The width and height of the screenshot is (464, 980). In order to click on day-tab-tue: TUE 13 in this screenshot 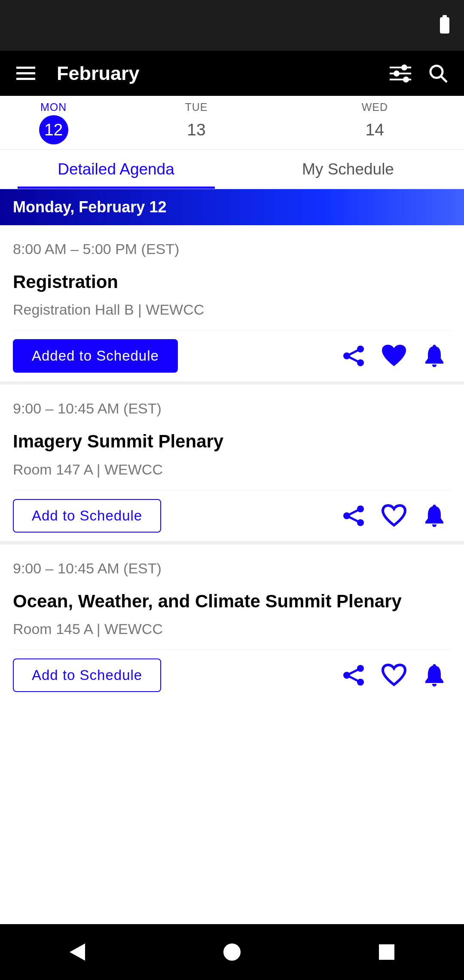, I will do `click(196, 122)`.